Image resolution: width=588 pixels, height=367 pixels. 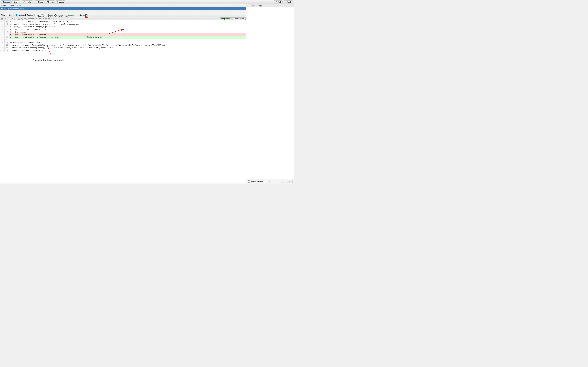 I want to click on code-line: 56 56 mutate(weekday = factor(weekday, l…, so click(x=123, y=48).